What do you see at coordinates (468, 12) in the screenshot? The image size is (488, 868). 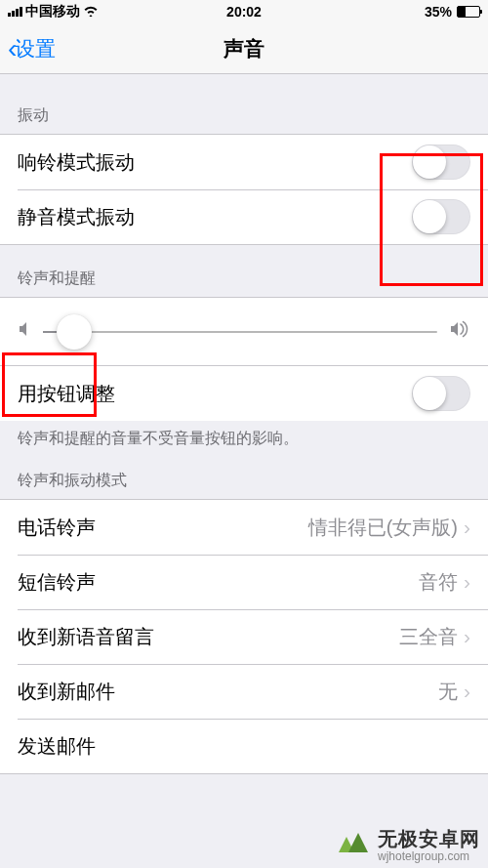 I see `battery-icon` at bounding box center [468, 12].